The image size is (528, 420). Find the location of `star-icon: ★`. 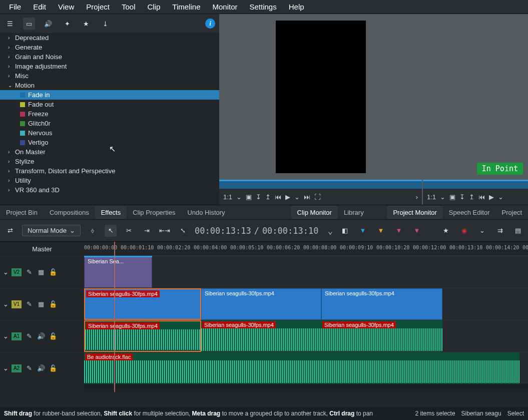

star-icon: ★ is located at coordinates (86, 24).